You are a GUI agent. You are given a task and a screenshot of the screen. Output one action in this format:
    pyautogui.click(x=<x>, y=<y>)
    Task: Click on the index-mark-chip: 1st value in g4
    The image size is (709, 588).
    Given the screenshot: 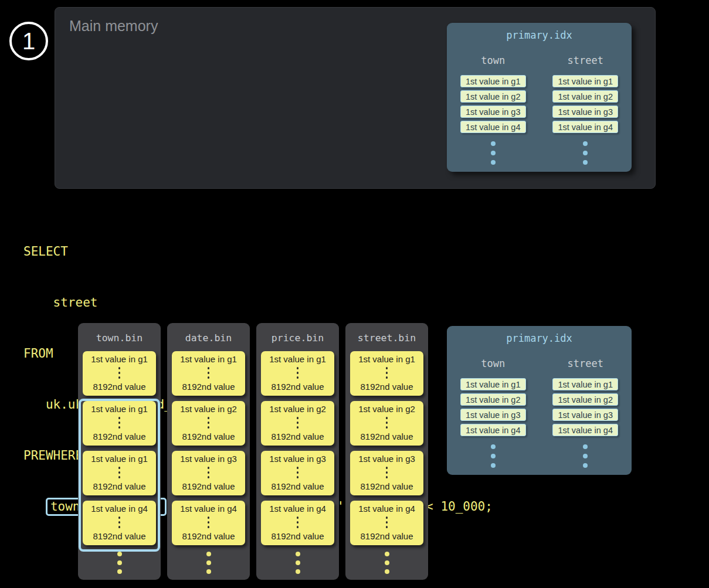 What is the action you would take?
    pyautogui.click(x=493, y=430)
    